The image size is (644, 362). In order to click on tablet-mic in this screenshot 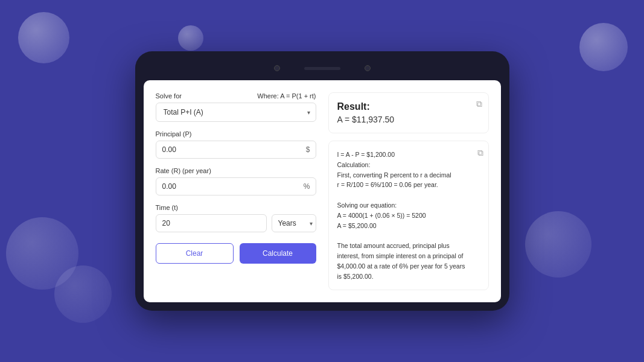, I will do `click(368, 68)`.